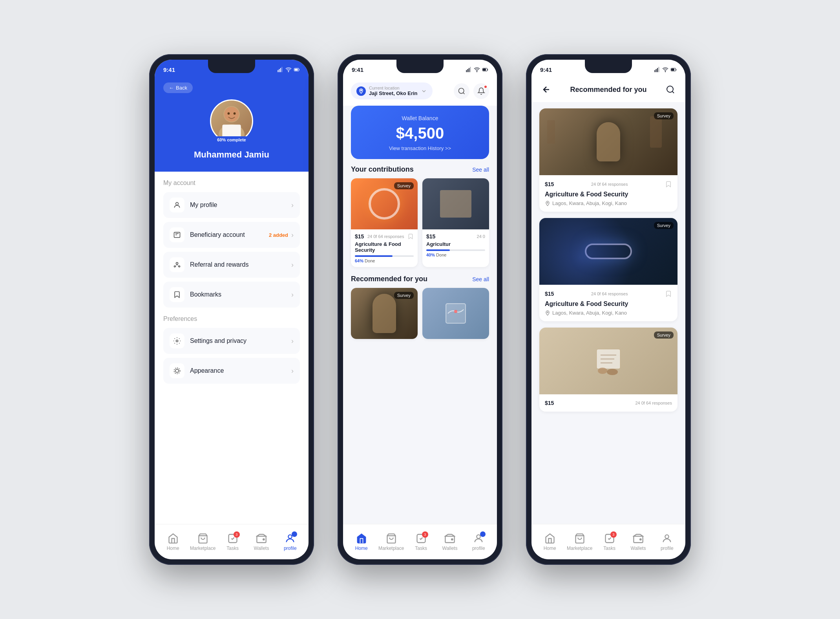  Describe the element at coordinates (480, 279) in the screenshot. I see `recommended-see-all: See all` at that location.